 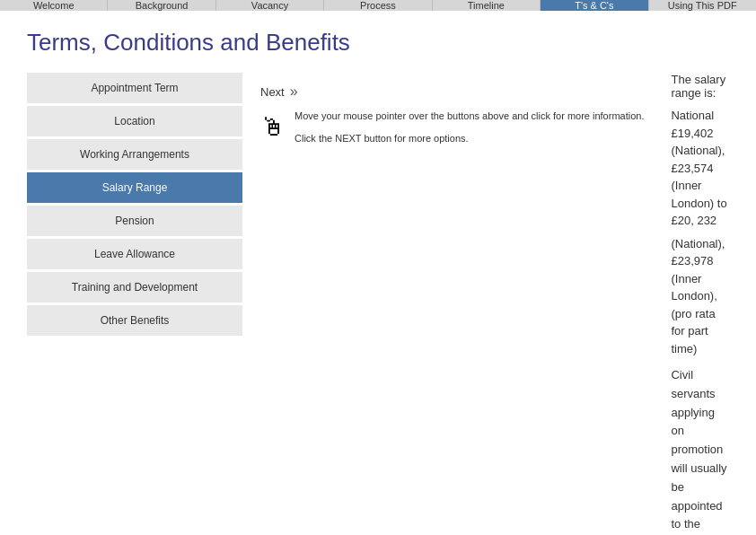 What do you see at coordinates (487, 5) in the screenshot?
I see `nav-item-timeline: Timeline` at bounding box center [487, 5].